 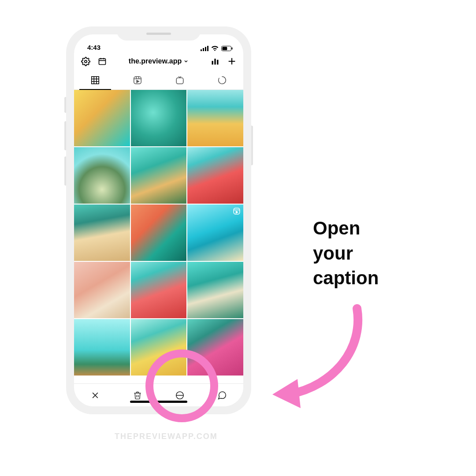 What do you see at coordinates (159, 33) in the screenshot?
I see `phone-notch` at bounding box center [159, 33].